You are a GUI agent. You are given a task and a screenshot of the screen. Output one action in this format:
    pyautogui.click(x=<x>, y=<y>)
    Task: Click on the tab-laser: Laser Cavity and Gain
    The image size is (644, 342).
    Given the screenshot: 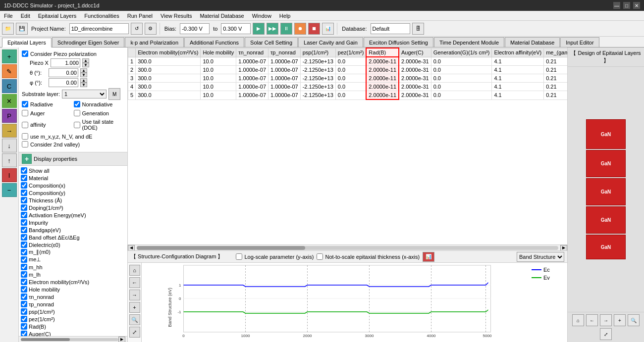 What is the action you would take?
    pyautogui.click(x=331, y=42)
    